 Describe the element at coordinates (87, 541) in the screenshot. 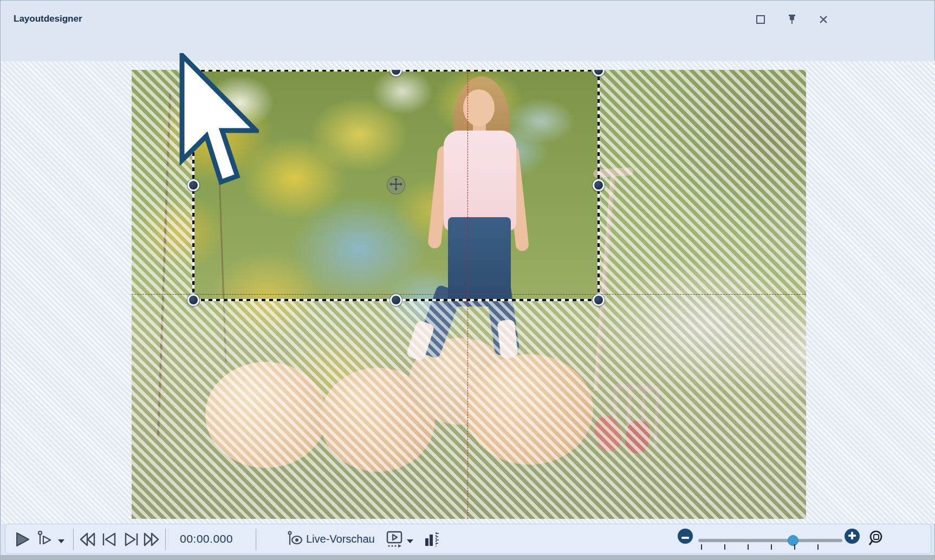

I see `rewind-button` at that location.